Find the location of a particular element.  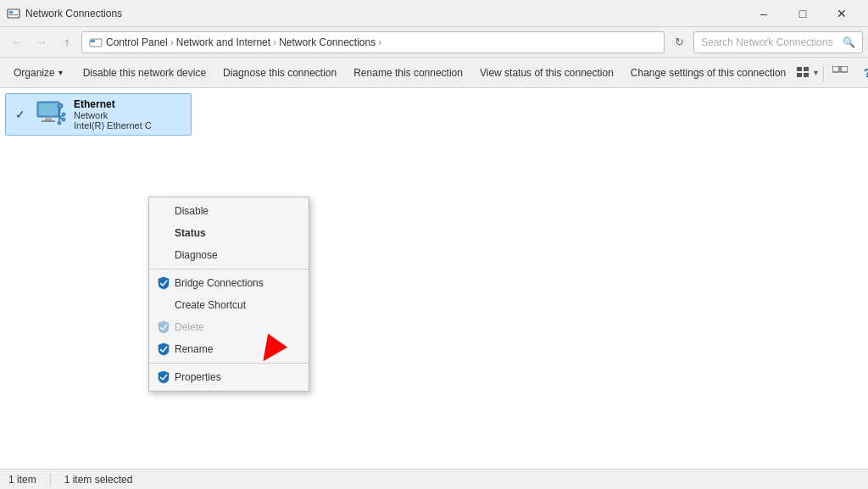

search-placeholder: Search Network Connections is located at coordinates (771, 42).